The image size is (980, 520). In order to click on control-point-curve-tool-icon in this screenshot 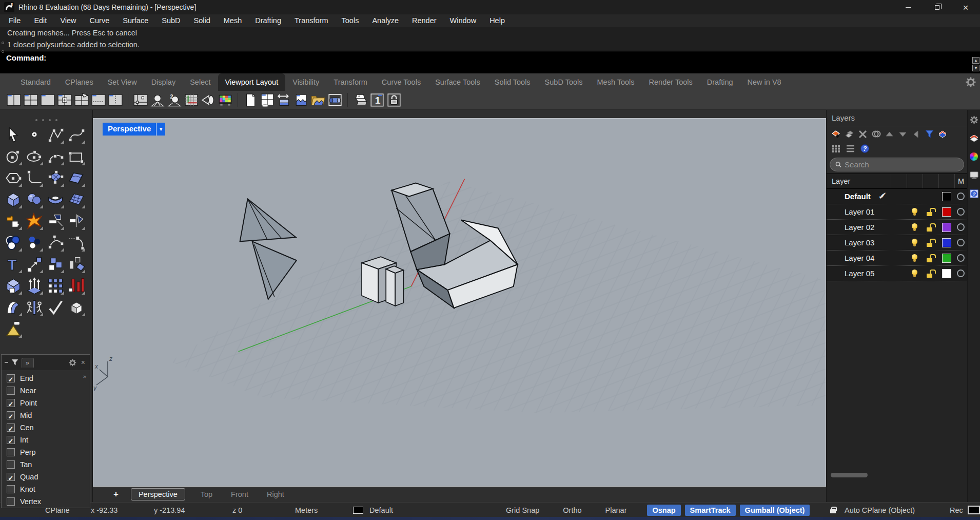, I will do `click(55, 135)`.